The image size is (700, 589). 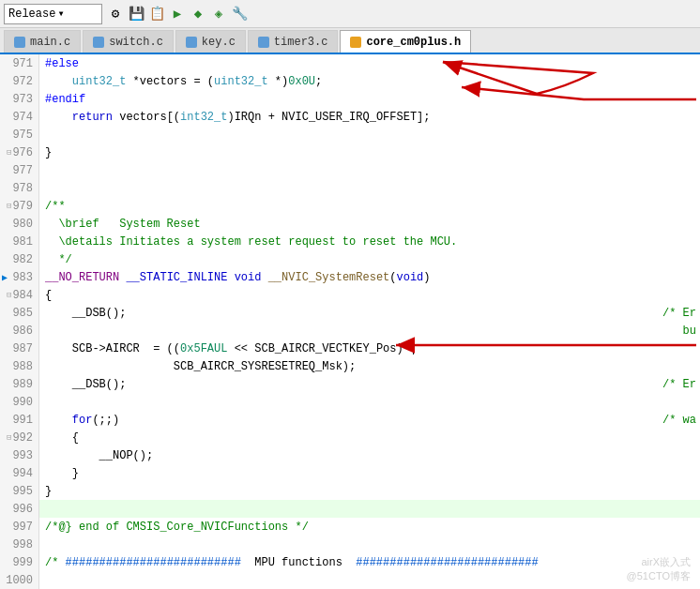 I want to click on code-line-989: __DSB(); /* Er, so click(x=370, y=385).